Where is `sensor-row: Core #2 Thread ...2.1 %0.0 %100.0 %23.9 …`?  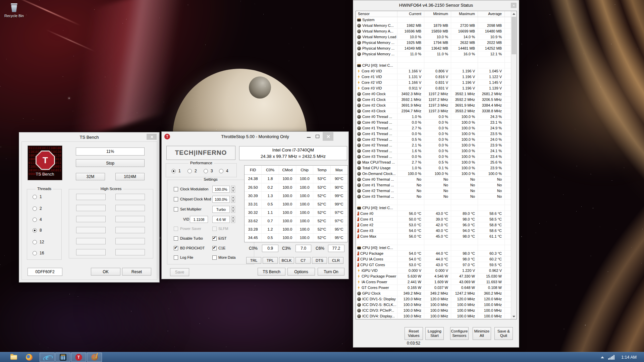
sensor-row: Core #2 Thread ...2.1 %0.0 %100.0 %23.9 … is located at coordinates (436, 145).